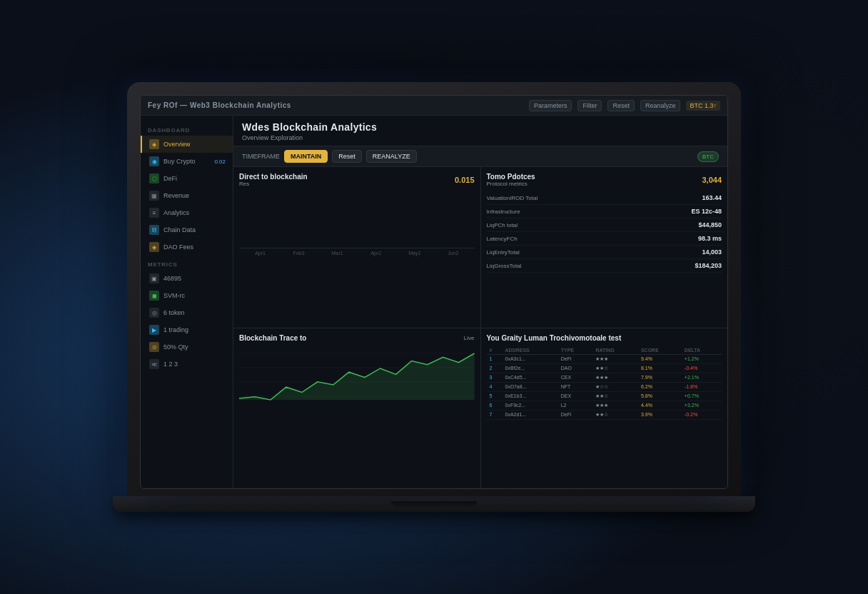 This screenshot has width=868, height=594. What do you see at coordinates (503, 226) in the screenshot?
I see `metric-label: LiqPCh total` at bounding box center [503, 226].